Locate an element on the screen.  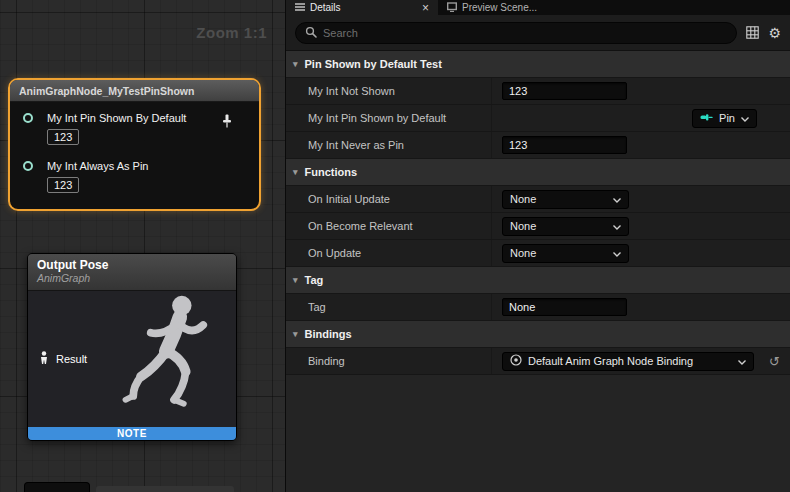
pin-row: My Int Always As Pin 123 is located at coordinates (134, 176).